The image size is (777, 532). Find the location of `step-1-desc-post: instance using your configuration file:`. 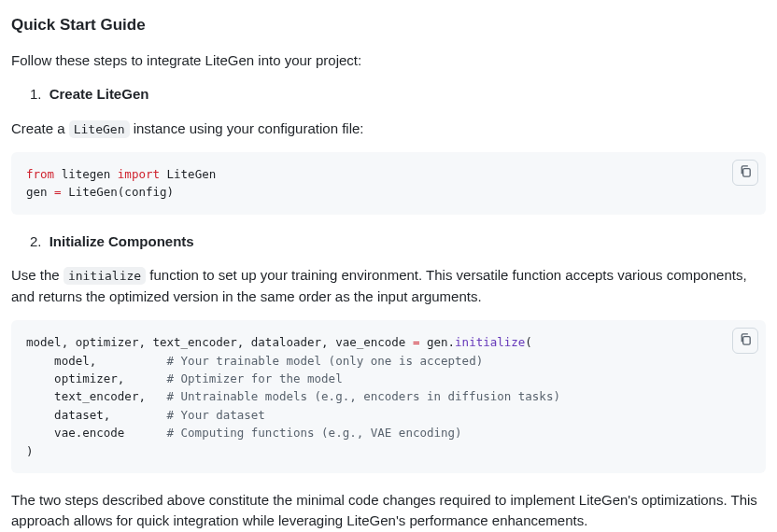

step-1-desc-post: instance using your configuration file: is located at coordinates (247, 129).